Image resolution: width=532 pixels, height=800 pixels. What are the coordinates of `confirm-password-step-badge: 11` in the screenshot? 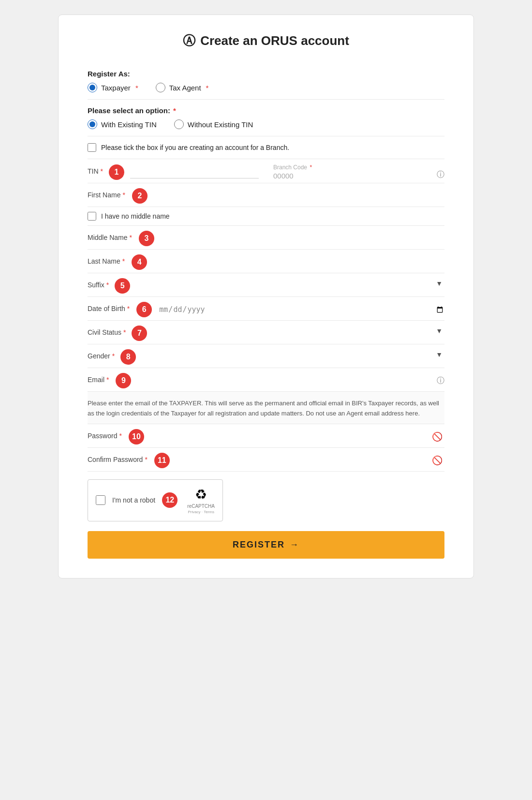 It's located at (162, 460).